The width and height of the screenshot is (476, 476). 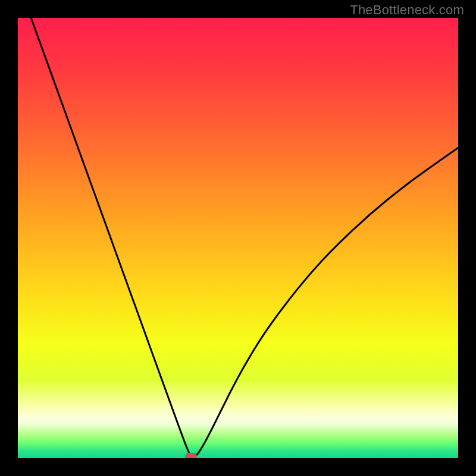 I want to click on optimal-marker, so click(x=191, y=456).